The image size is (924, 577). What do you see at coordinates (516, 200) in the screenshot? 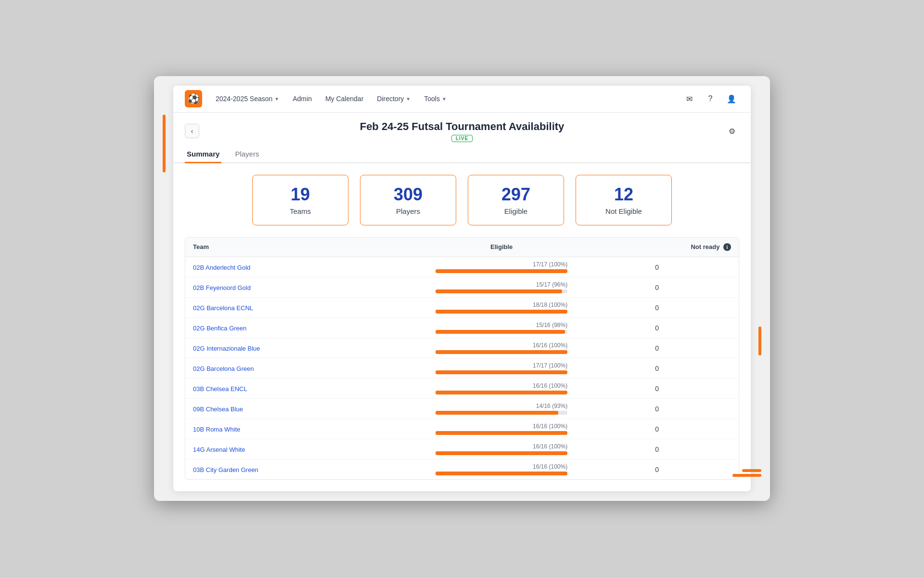
I see `stat-card-eligible: 297 Eligible` at bounding box center [516, 200].